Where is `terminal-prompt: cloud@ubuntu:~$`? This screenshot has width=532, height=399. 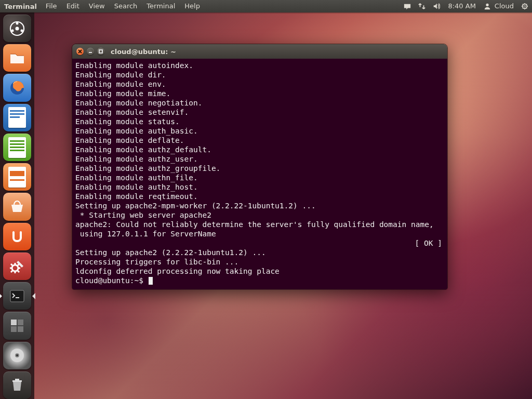
terminal-prompt: cloud@ubuntu:~$ is located at coordinates (112, 281).